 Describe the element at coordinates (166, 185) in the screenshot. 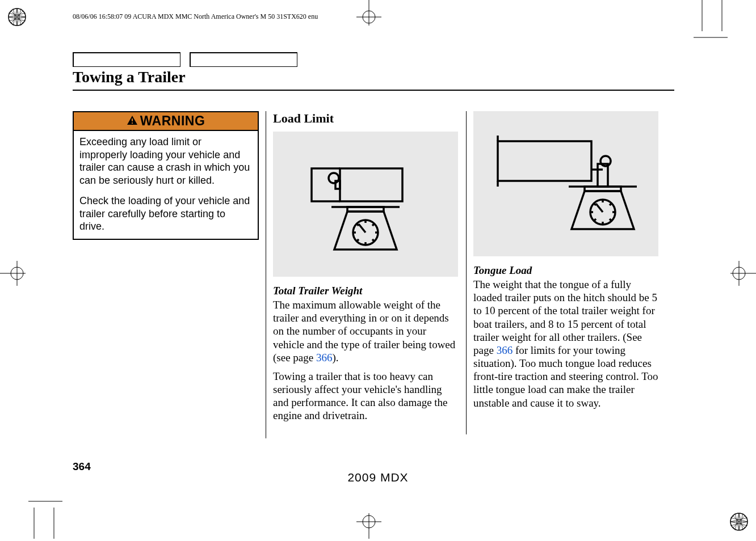

I see `warning-body: Exceeding any load limit or improperly l…` at that location.